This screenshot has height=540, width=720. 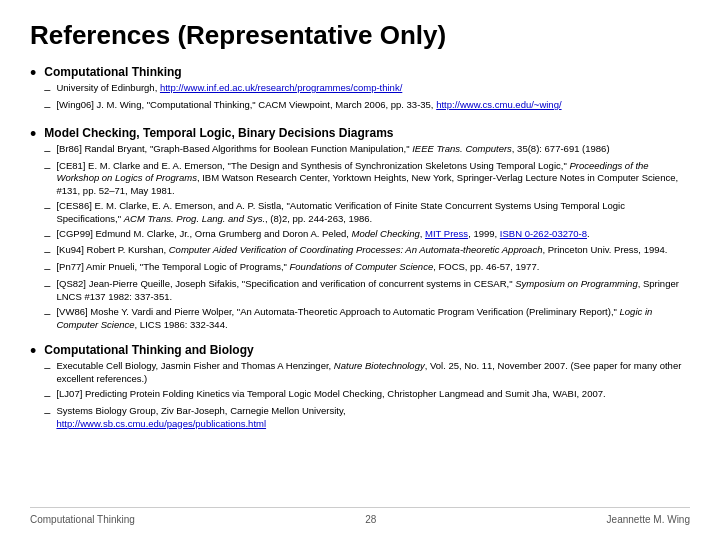 What do you see at coordinates (82, 520) in the screenshot?
I see `footer-left: Computational Thinking` at bounding box center [82, 520].